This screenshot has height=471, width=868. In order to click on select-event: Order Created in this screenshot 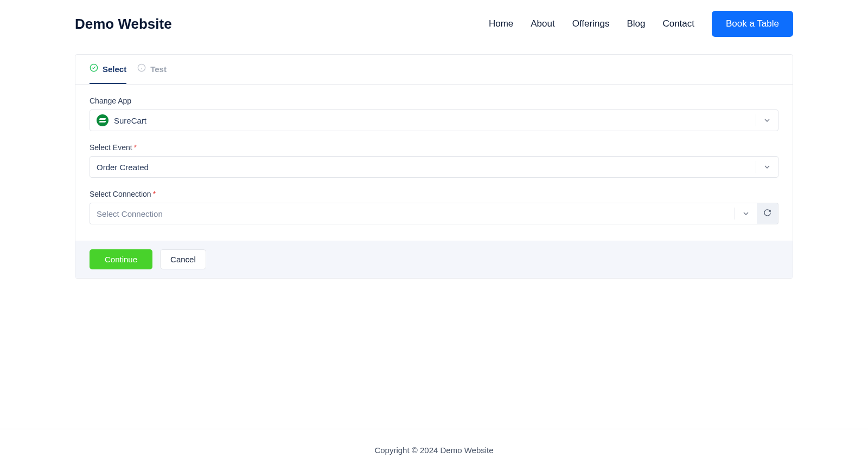, I will do `click(434, 167)`.